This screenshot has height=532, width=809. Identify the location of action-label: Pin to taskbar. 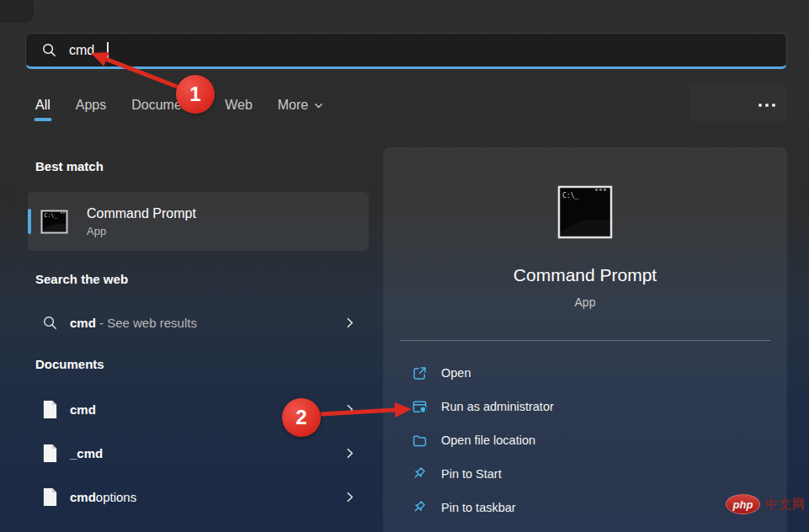
(478, 508).